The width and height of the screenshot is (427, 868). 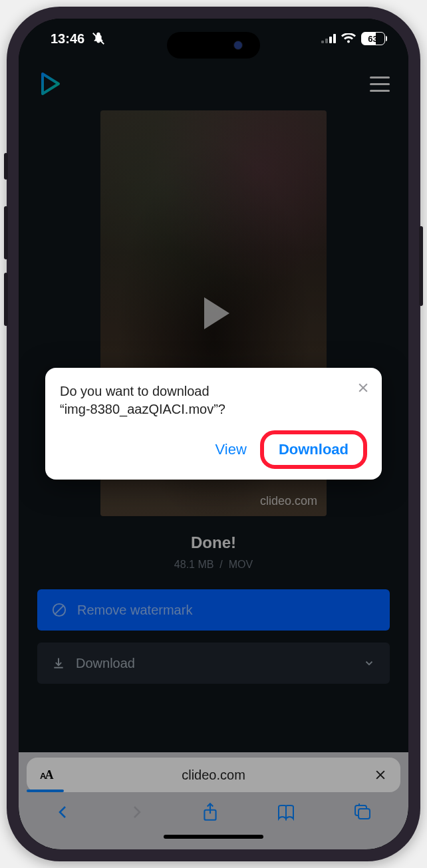 What do you see at coordinates (214, 45) in the screenshot?
I see `dynamic-island` at bounding box center [214, 45].